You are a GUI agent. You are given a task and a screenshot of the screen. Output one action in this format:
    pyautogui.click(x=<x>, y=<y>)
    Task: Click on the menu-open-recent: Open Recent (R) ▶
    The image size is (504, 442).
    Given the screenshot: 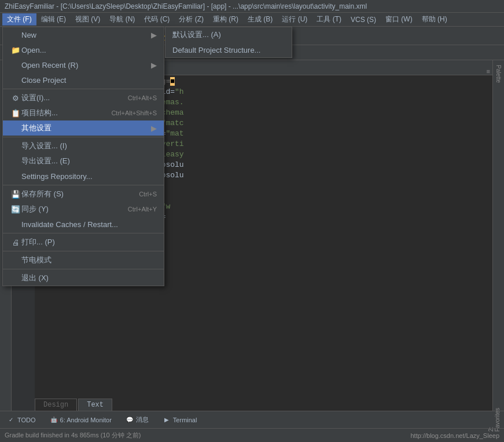 What is the action you would take?
    pyautogui.click(x=83, y=65)
    